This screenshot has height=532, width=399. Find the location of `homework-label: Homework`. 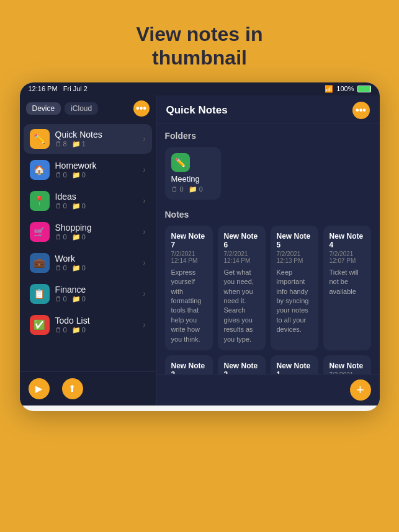

homework-label: Homework is located at coordinates (97, 166).